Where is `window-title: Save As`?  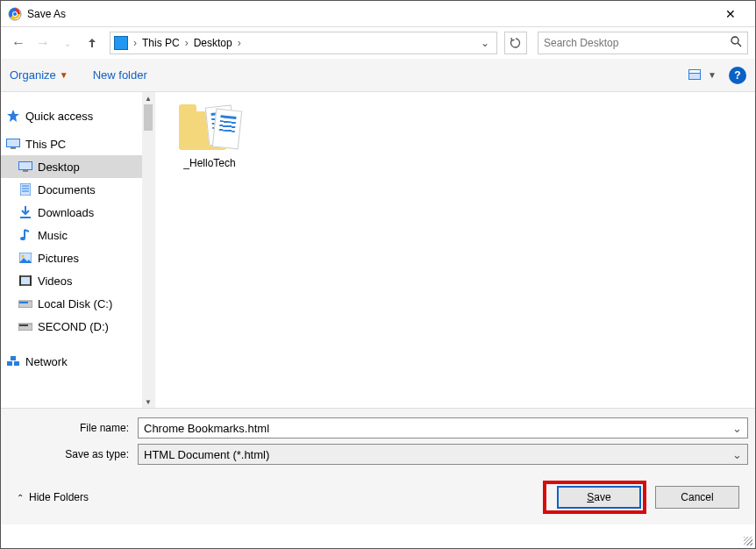 window-title: Save As is located at coordinates (370, 14).